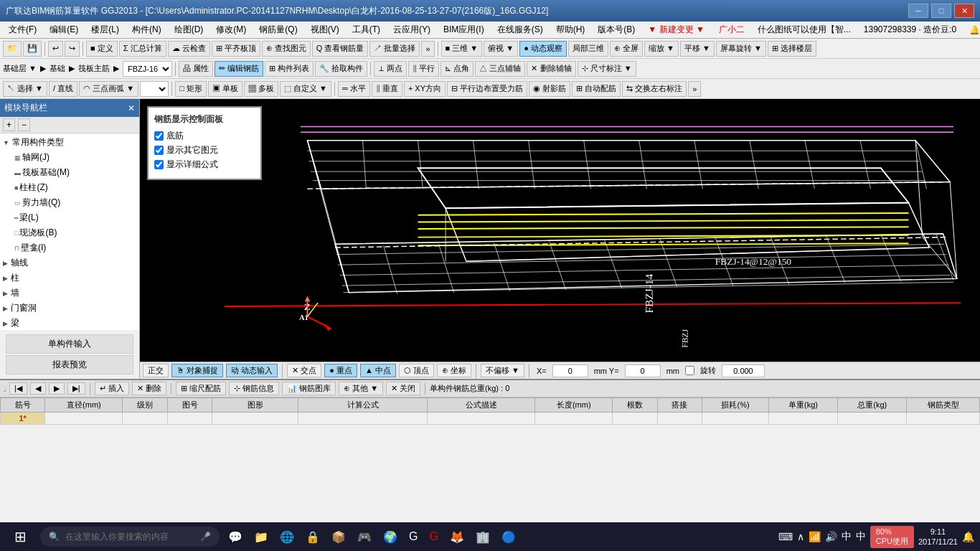 This screenshot has height=551, width=980. I want to click on btn-view-rebar: Q 查看钢筋量, so click(340, 49).